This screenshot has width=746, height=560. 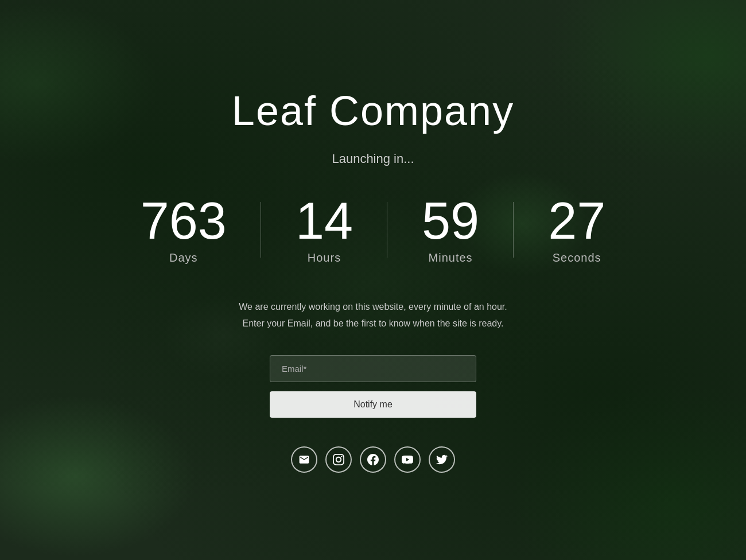 What do you see at coordinates (442, 460) in the screenshot?
I see `twitter-icon` at bounding box center [442, 460].